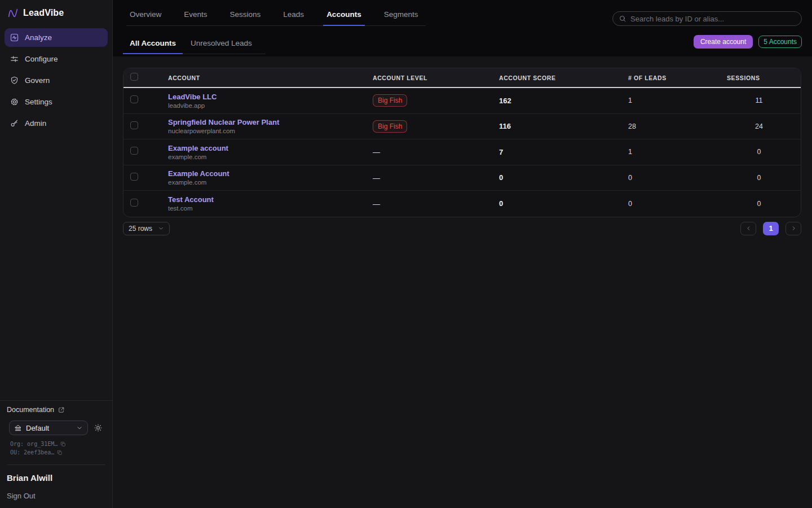 This screenshot has height=508, width=812. What do you see at coordinates (266, 200) in the screenshot?
I see `account-name-link: Test Account` at bounding box center [266, 200].